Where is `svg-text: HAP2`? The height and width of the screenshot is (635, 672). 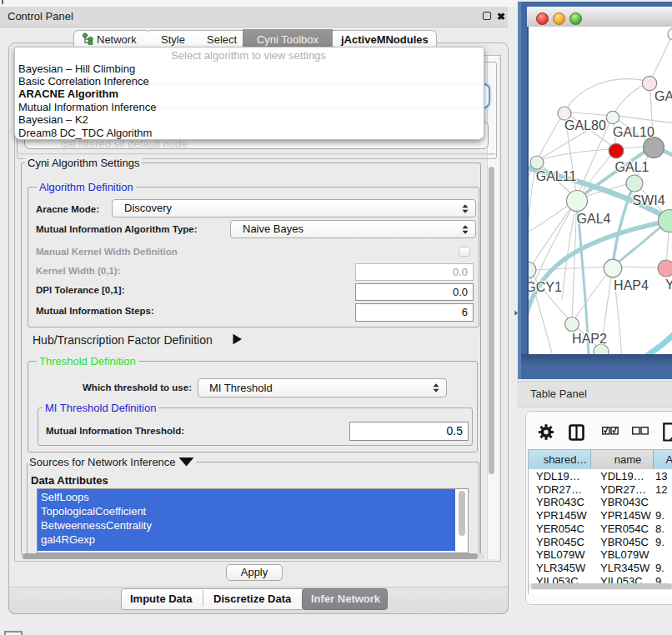 svg-text: HAP2 is located at coordinates (589, 338).